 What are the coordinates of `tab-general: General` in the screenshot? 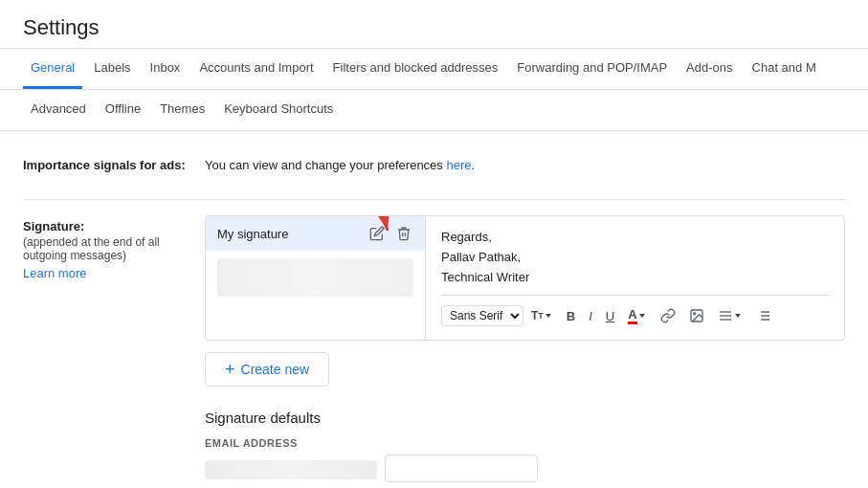 It's located at (53, 69).